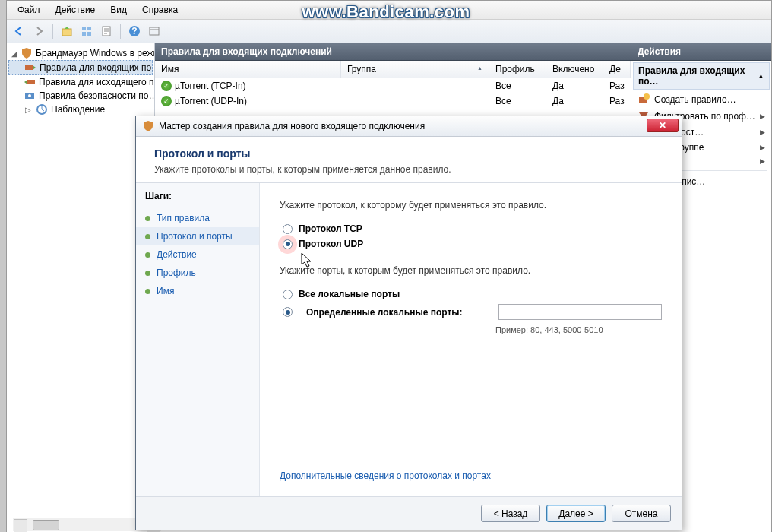  I want to click on cancel-button: Отмена, so click(641, 514).